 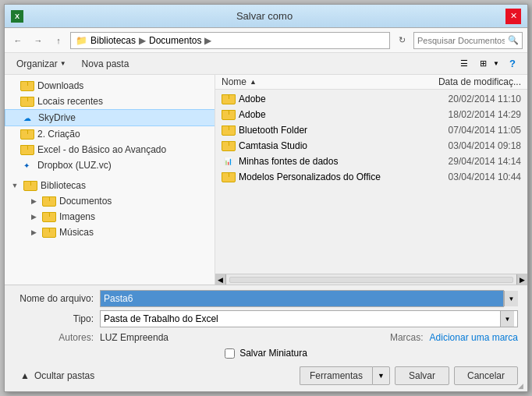 What do you see at coordinates (34, 232) in the screenshot?
I see `tree-arrow-musicas: ▶` at bounding box center [34, 232].